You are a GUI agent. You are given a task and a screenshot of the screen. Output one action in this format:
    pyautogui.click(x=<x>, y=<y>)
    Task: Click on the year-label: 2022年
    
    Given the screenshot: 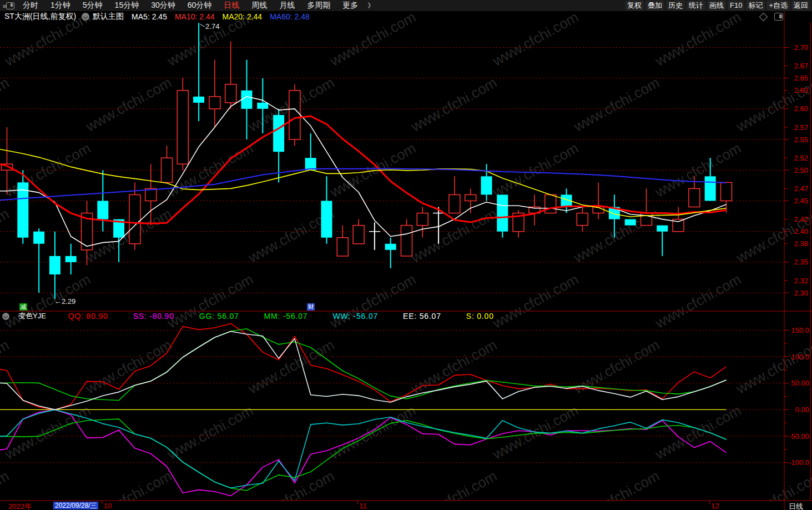 What is the action you would take?
    pyautogui.click(x=20, y=506)
    